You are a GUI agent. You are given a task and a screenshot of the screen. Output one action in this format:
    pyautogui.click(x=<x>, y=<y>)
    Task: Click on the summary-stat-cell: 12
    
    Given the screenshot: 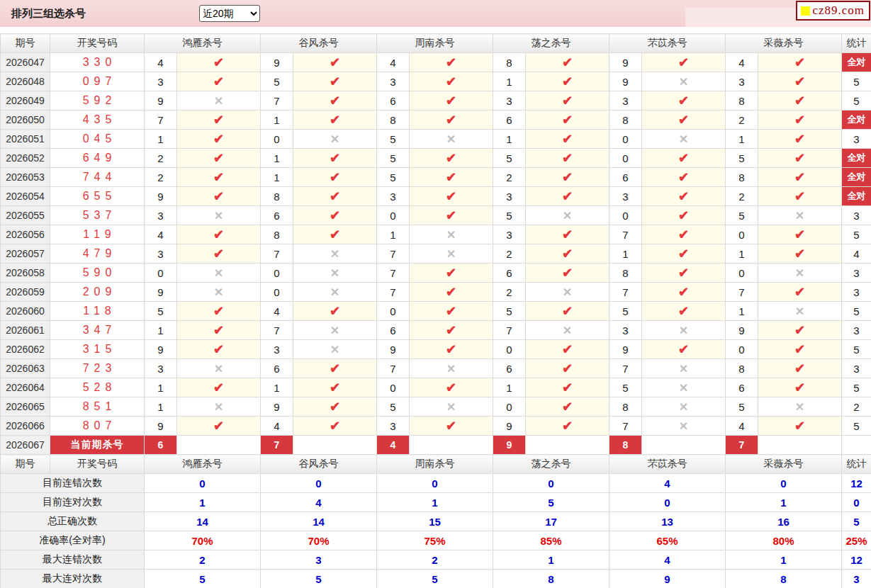 What is the action you would take?
    pyautogui.click(x=856, y=483)
    